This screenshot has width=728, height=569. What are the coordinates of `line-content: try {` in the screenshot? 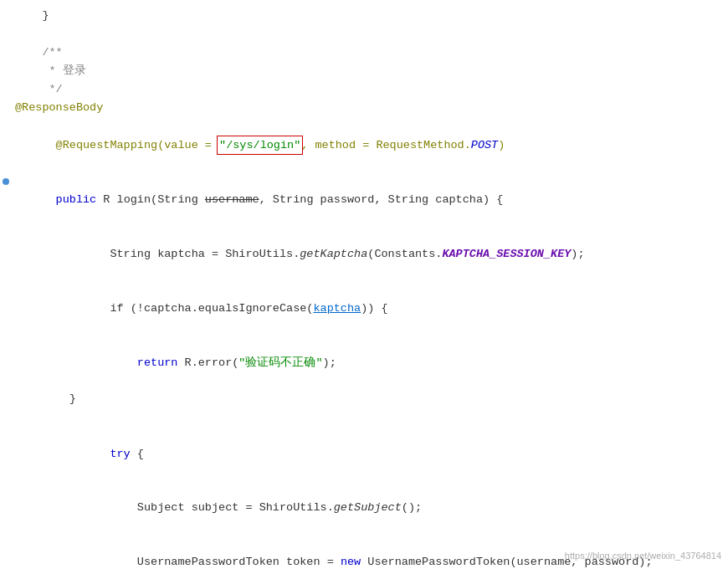 It's located at (370, 454).